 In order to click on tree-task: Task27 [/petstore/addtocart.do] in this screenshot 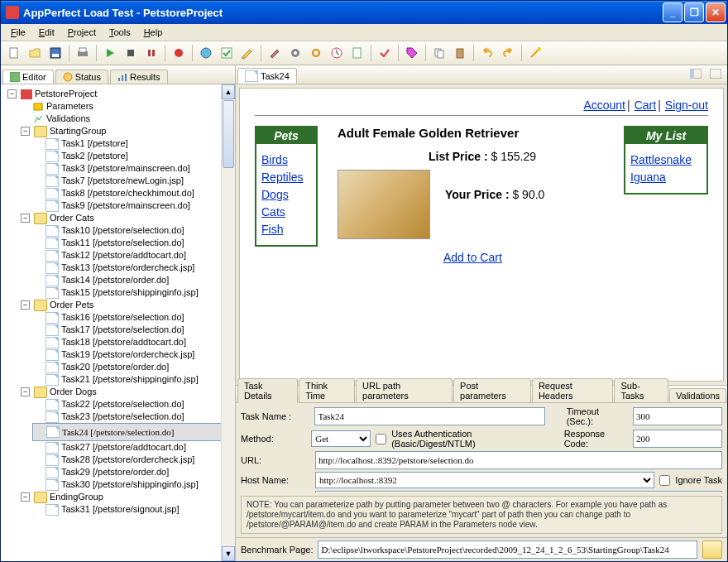, I will do `click(132, 447)`.